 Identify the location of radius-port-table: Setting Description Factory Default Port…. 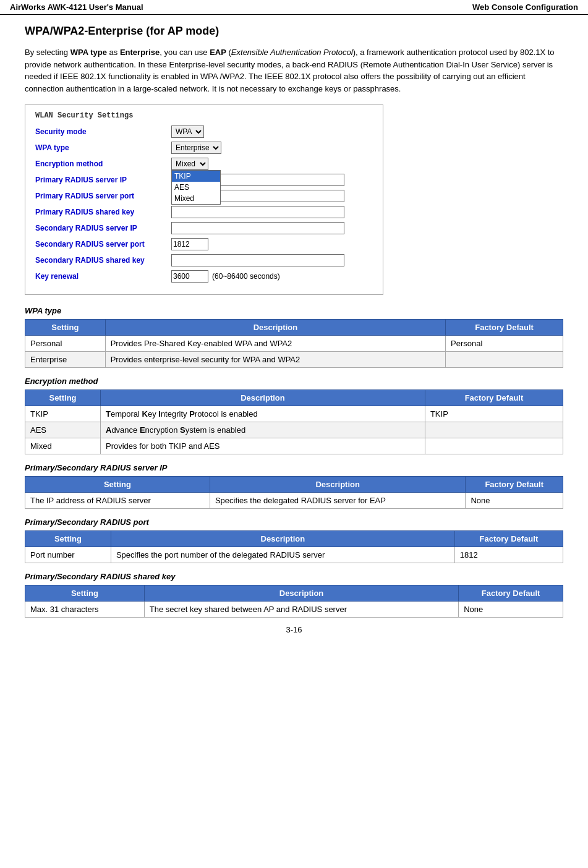
(294, 547).